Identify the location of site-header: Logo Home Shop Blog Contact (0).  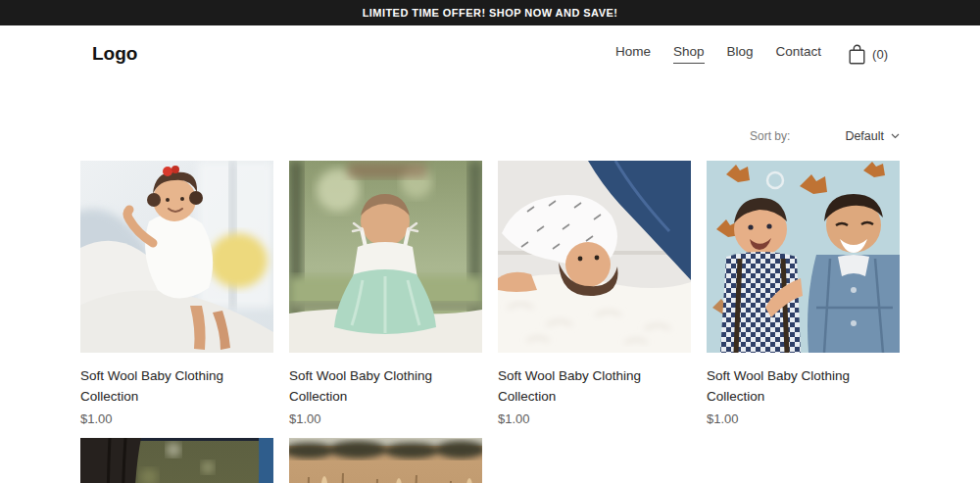
(490, 54).